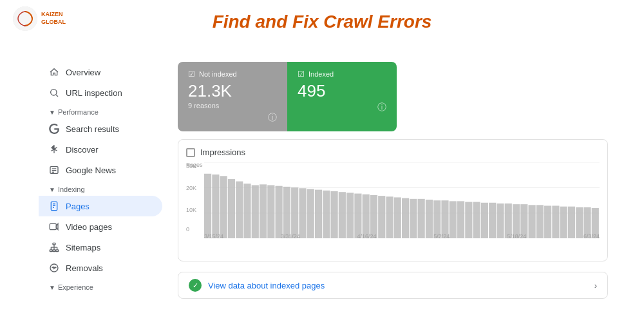  I want to click on sitemap-icon, so click(54, 247).